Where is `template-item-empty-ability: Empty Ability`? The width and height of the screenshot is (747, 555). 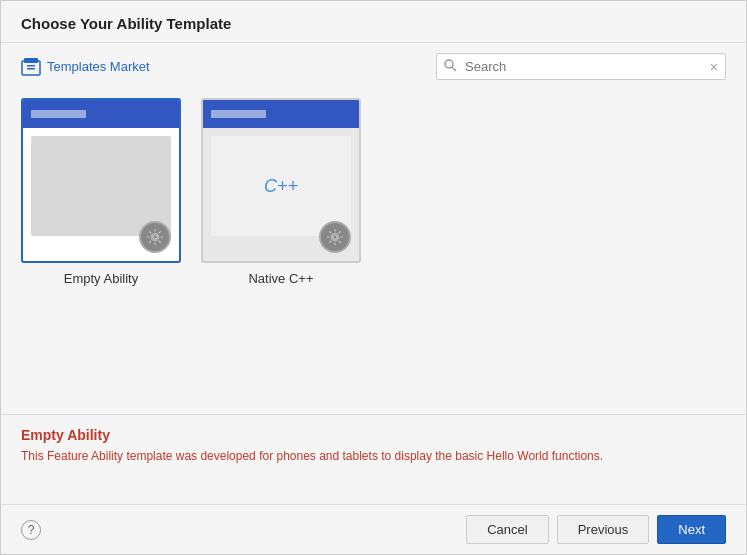 template-item-empty-ability: Empty Ability is located at coordinates (101, 192).